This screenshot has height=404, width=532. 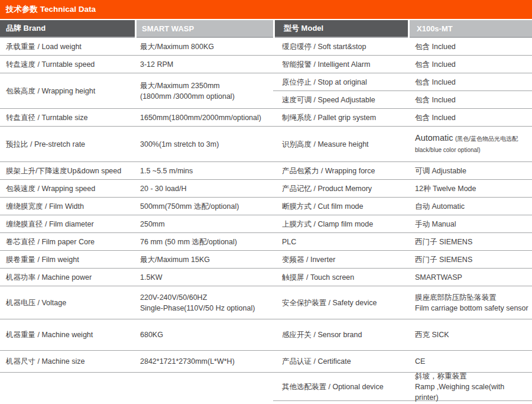 What do you see at coordinates (206, 224) in the screenshot?
I see `row-value-line: 250mm` at bounding box center [206, 224].